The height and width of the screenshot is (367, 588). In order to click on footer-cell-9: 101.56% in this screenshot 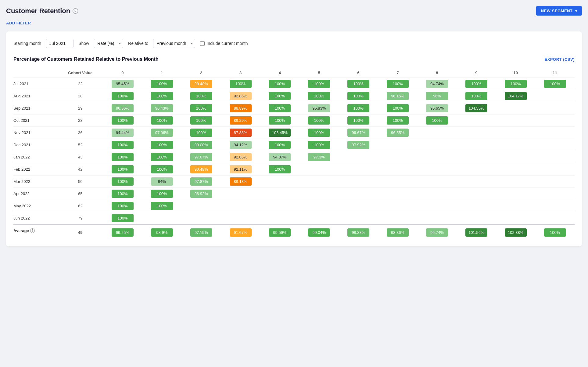, I will do `click(476, 232)`.